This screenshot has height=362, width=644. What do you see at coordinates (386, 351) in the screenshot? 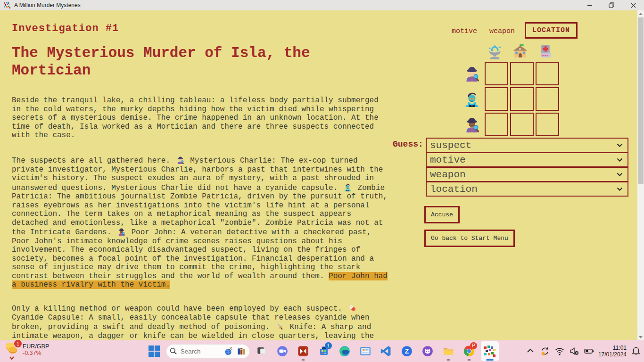
I see `vscode-button` at bounding box center [386, 351].